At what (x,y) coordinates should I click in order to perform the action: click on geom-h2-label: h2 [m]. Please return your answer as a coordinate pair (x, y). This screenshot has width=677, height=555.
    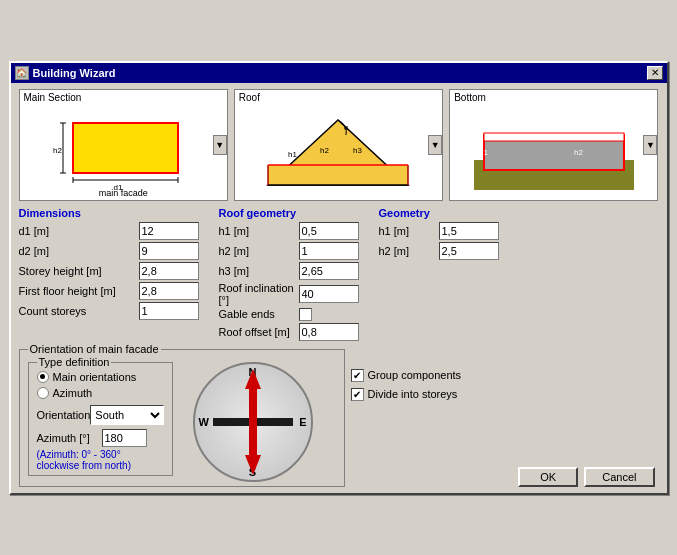
    Looking at the image, I should click on (409, 251).